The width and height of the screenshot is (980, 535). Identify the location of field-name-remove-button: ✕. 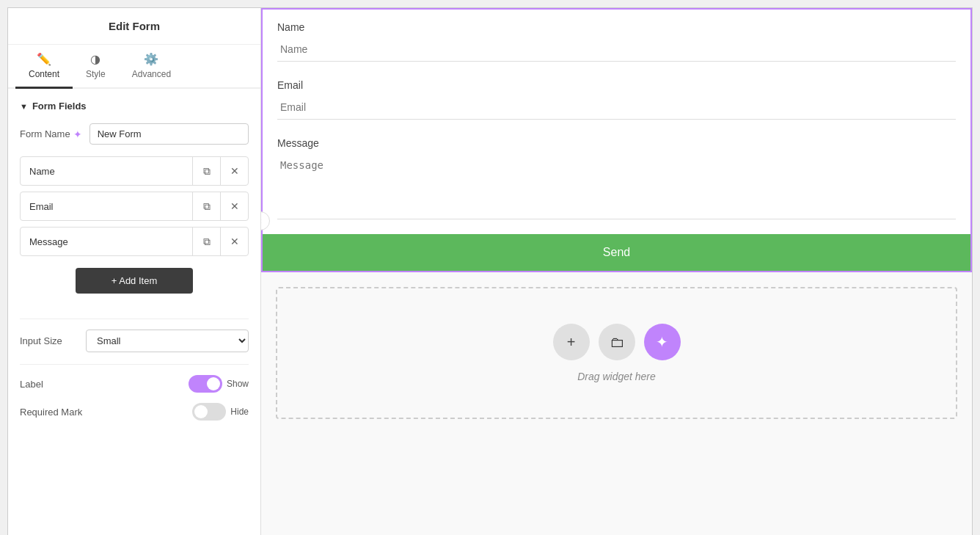
(234, 171).